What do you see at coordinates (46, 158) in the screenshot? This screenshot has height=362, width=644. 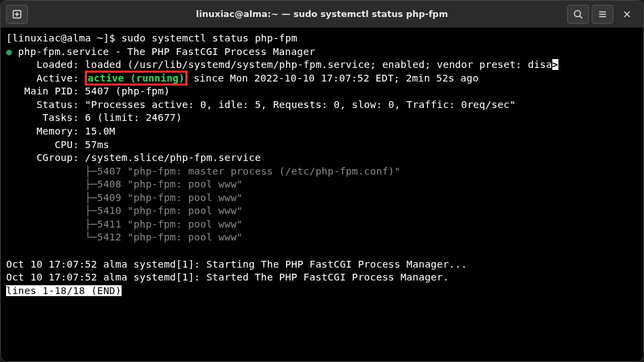 I see `cgroup-label: CGroup:` at bounding box center [46, 158].